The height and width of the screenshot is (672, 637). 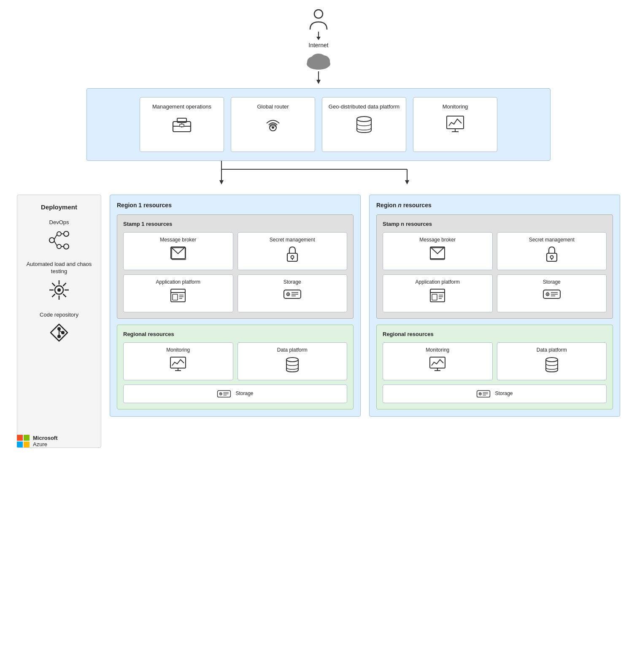 I want to click on internet-section: Internet, so click(x=318, y=46).